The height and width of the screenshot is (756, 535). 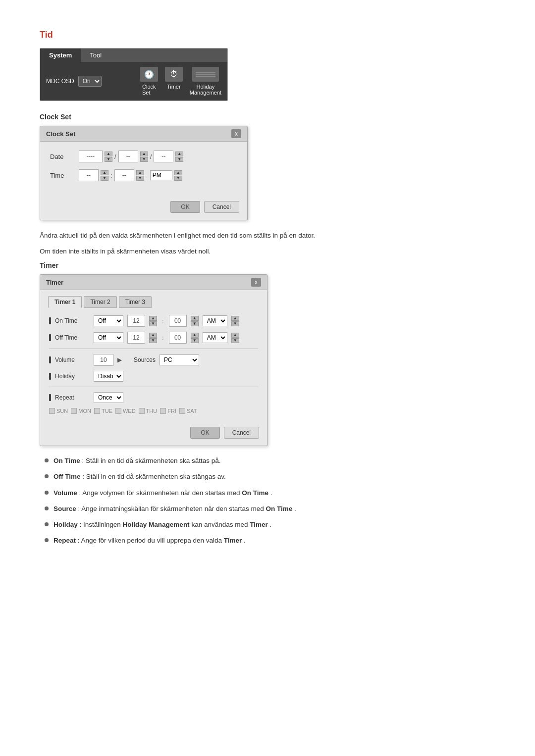 I want to click on date-day-spinner: ▲ ▼, so click(x=179, y=156).